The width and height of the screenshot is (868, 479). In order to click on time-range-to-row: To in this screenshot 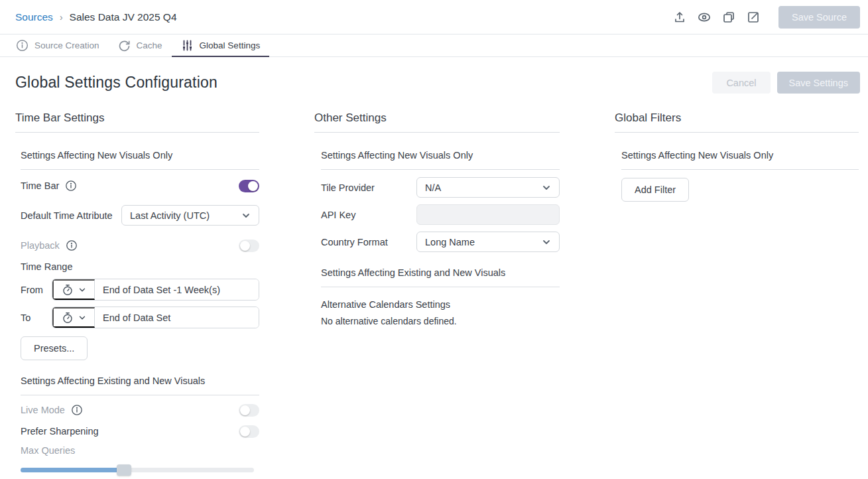, I will do `click(140, 317)`.